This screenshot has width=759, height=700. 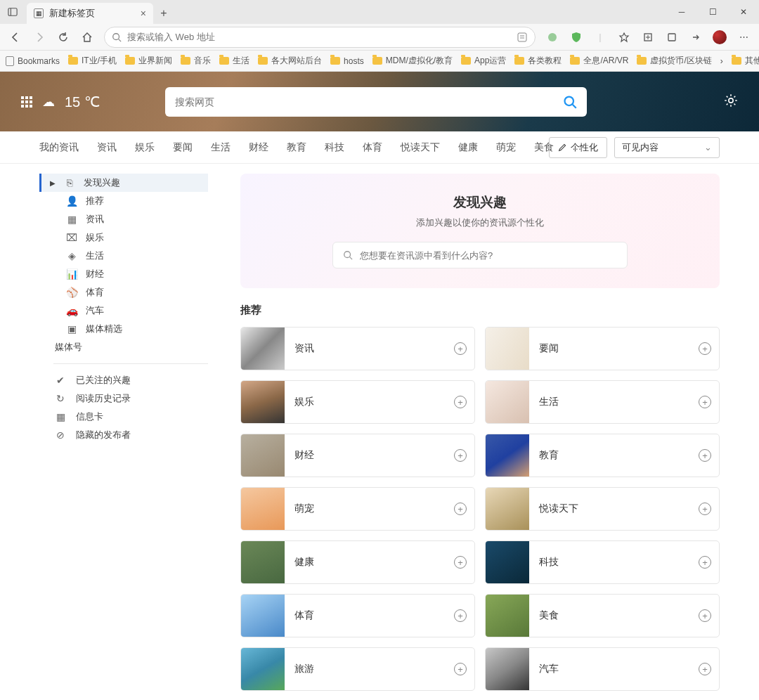 I want to click on sidebar-bottom-item: ▦信息卡, so click(x=124, y=417).